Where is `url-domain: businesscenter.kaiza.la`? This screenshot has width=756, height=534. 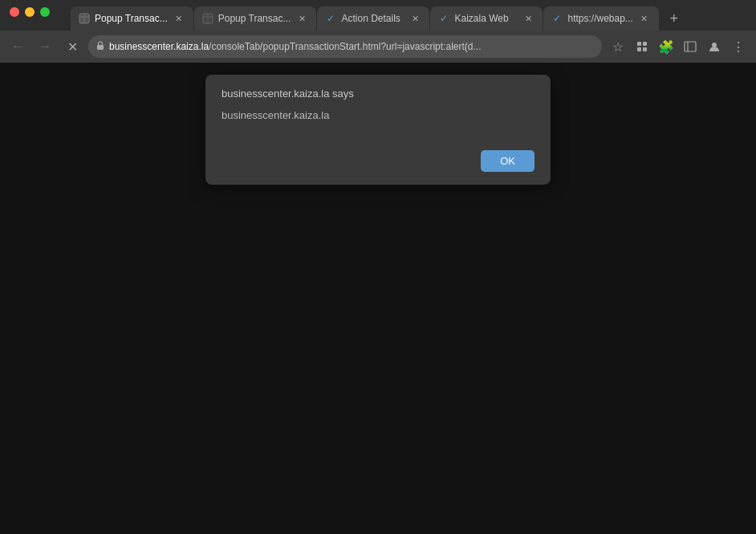
url-domain: businesscenter.kaiza.la is located at coordinates (159, 47).